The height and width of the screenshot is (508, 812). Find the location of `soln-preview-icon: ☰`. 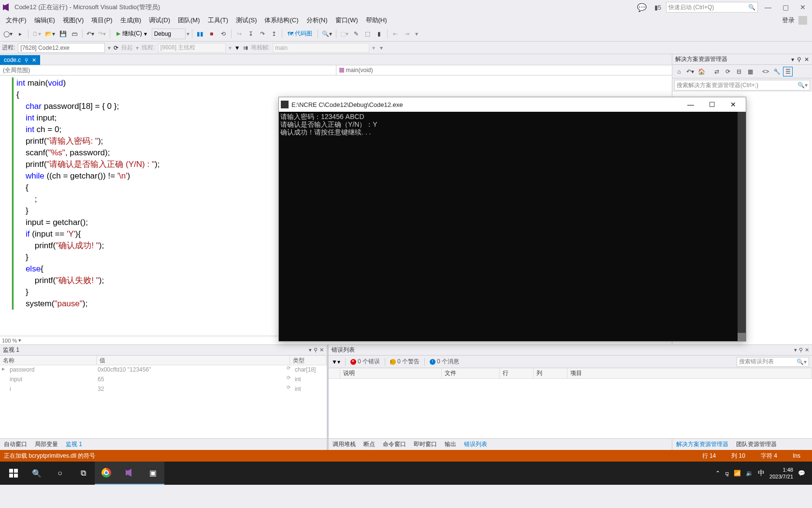

soln-preview-icon: ☰ is located at coordinates (788, 72).